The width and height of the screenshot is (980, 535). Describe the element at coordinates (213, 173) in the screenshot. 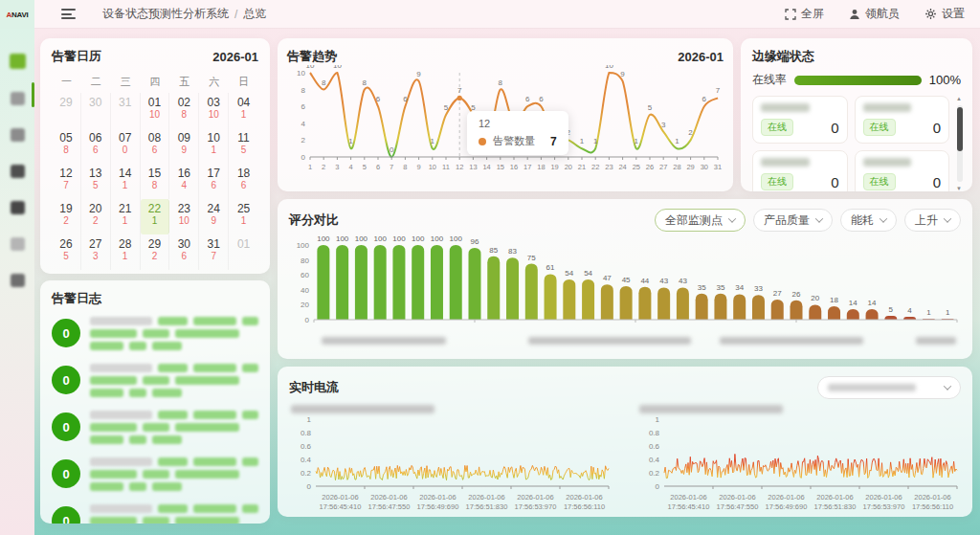

I see `day-number: 17` at that location.